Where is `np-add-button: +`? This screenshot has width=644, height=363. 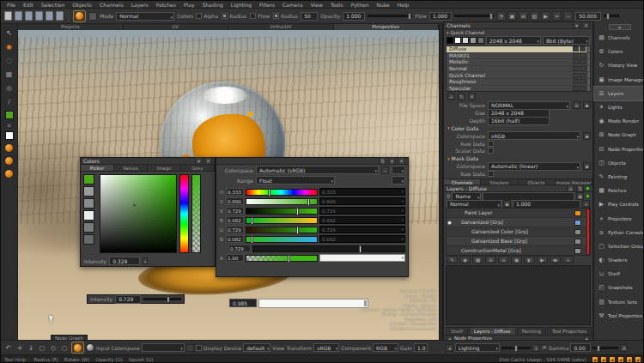 np-add-button: + is located at coordinates (536, 348).